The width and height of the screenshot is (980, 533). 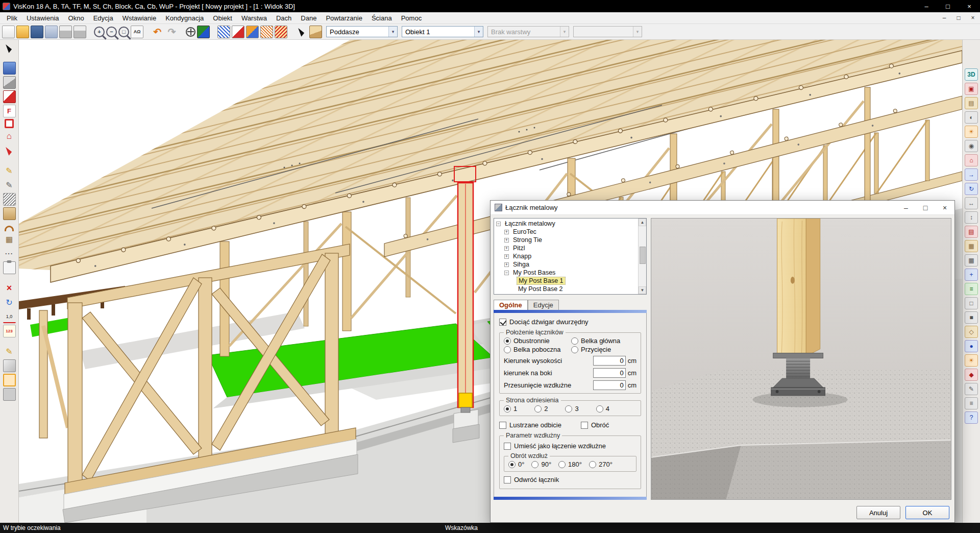 I want to click on panel-active-tool-icon, so click(x=9, y=380).